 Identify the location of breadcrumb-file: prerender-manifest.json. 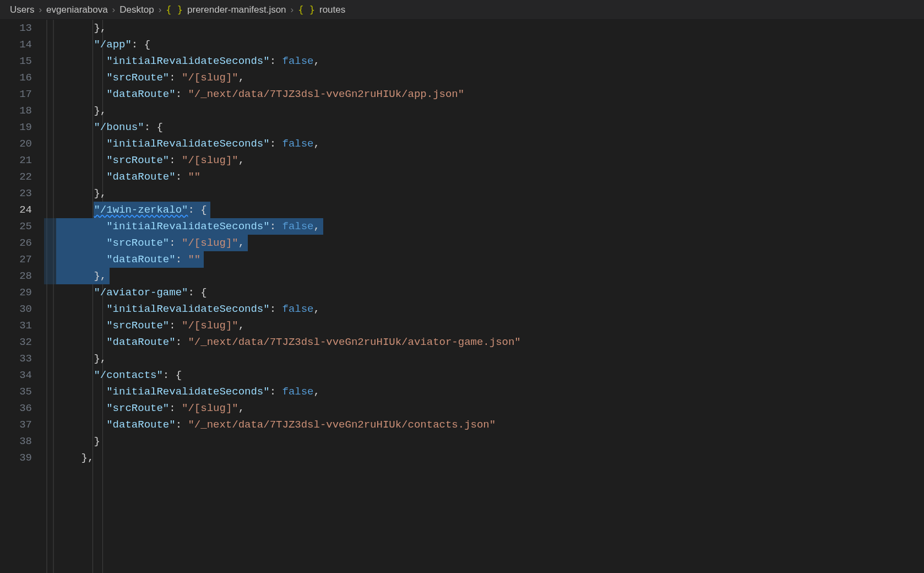
(237, 10).